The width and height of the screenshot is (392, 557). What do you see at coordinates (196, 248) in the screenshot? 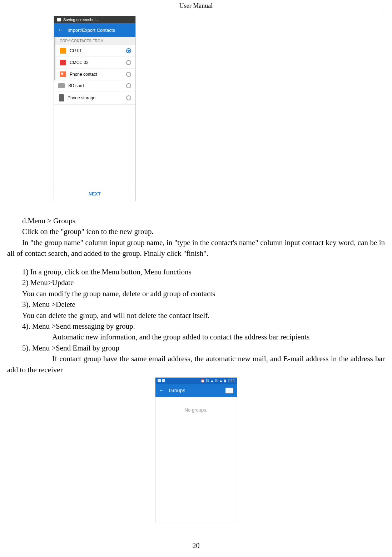
I see `paragraph: In "the group name" column input group n…` at bounding box center [196, 248].